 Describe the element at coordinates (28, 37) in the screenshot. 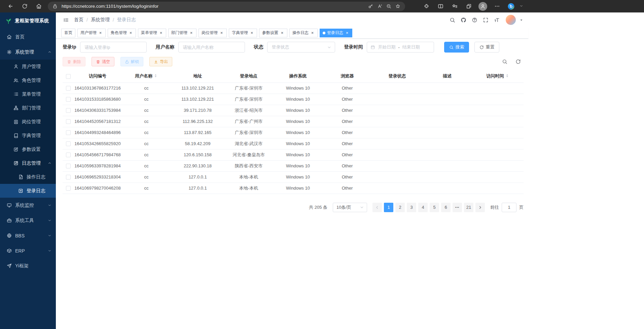

I see `sidebar-item-home: 首页` at that location.